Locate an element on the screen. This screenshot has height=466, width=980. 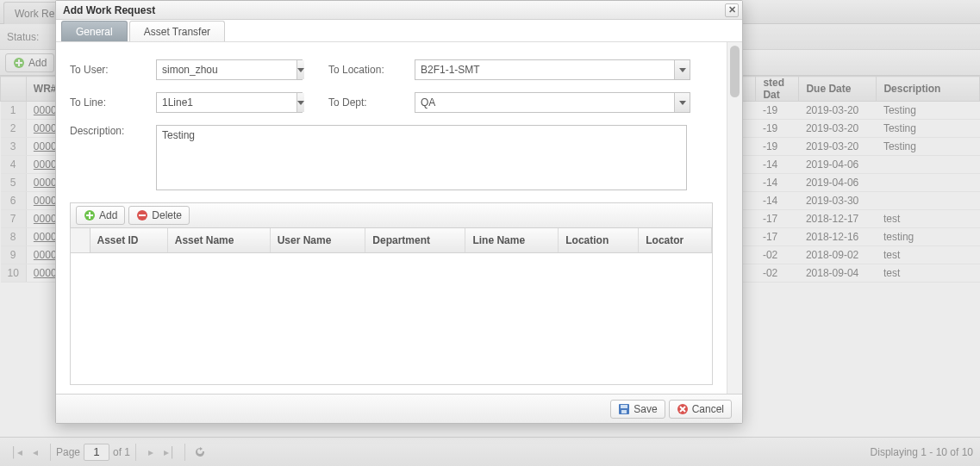
to-dept-input is located at coordinates (545, 103).